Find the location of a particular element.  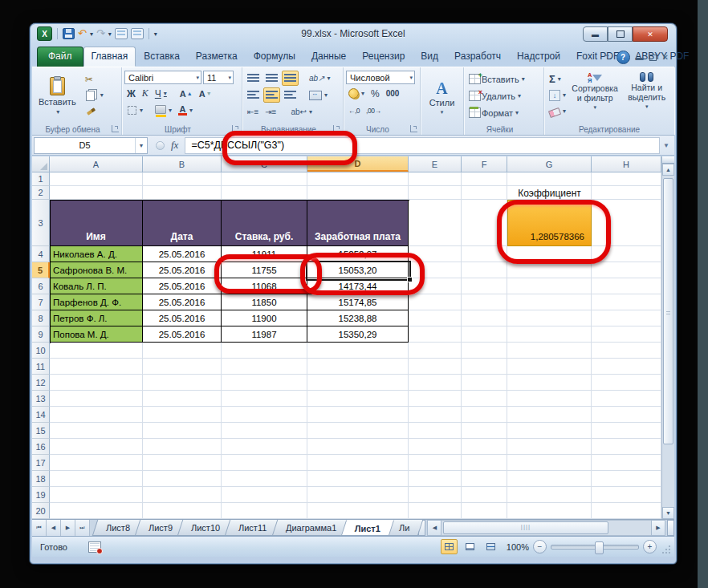

previous-sheet-icon: ◀ is located at coordinates (54, 528).